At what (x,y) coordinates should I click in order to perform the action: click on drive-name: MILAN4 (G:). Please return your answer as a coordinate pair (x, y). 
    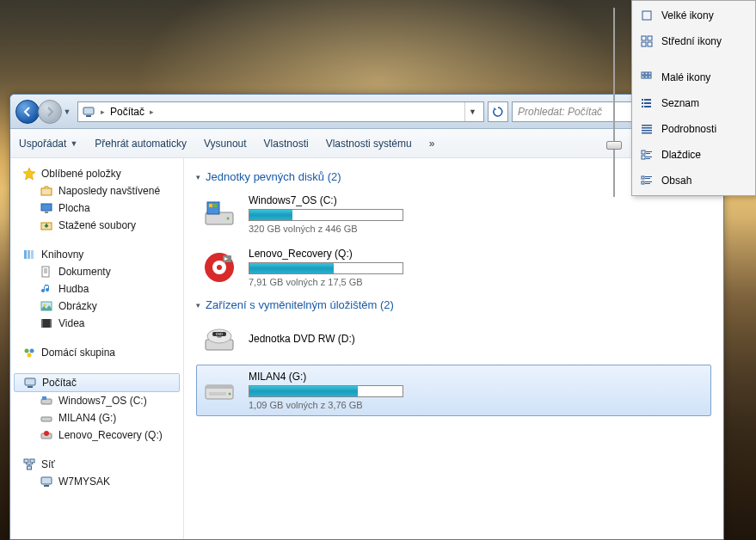
    Looking at the image, I should click on (330, 377).